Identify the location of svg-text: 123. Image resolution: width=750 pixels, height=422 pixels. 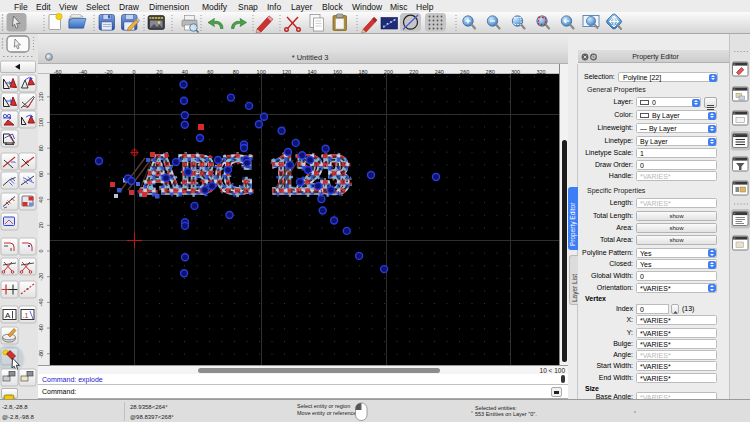
(310, 174).